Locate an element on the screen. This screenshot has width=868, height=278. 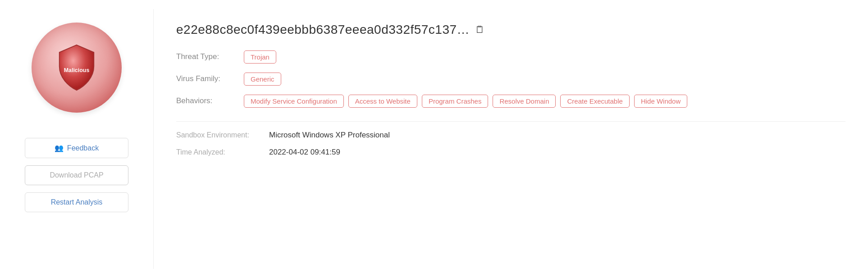
shield-icon-wrapper: Malicious is located at coordinates (77, 68).